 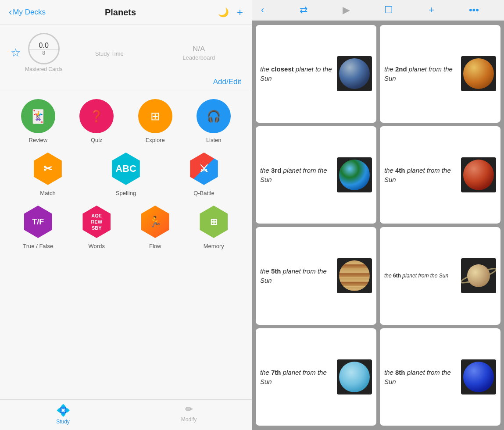 What do you see at coordinates (214, 246) in the screenshot?
I see `memory-label: Memory` at bounding box center [214, 246].